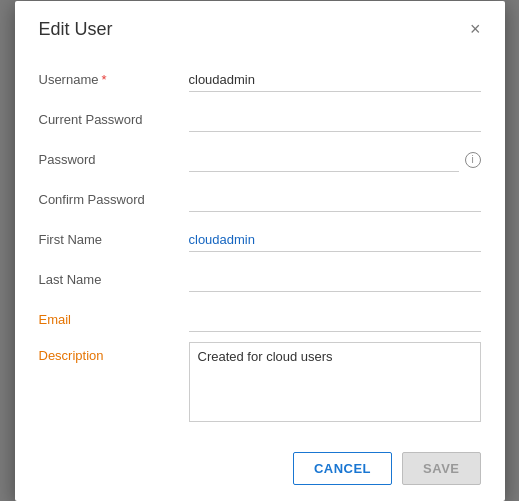 The height and width of the screenshot is (501, 519). Describe the element at coordinates (324, 160) in the screenshot. I see `password-input` at that location.